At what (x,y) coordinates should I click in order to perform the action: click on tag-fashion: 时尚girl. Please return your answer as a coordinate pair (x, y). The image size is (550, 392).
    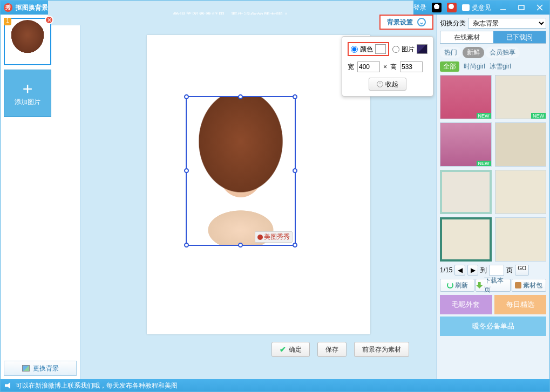
    Looking at the image, I should click on (474, 67).